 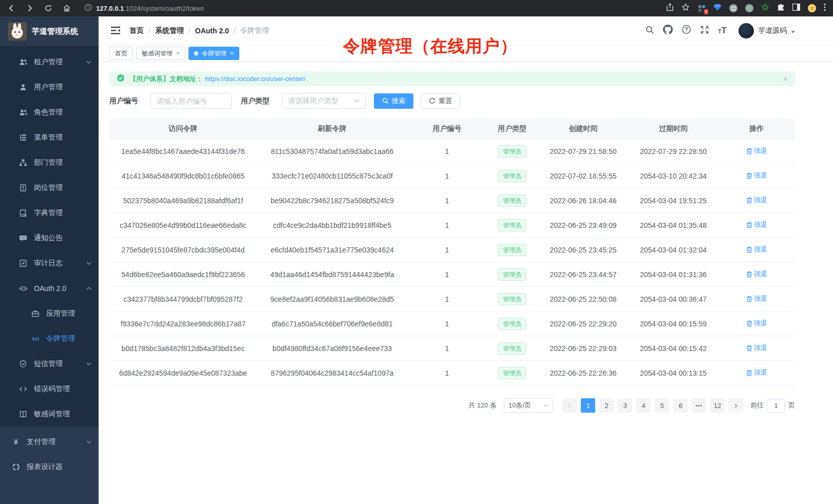 What do you see at coordinates (662, 405) in the screenshot?
I see `page-button-5: 5` at bounding box center [662, 405].